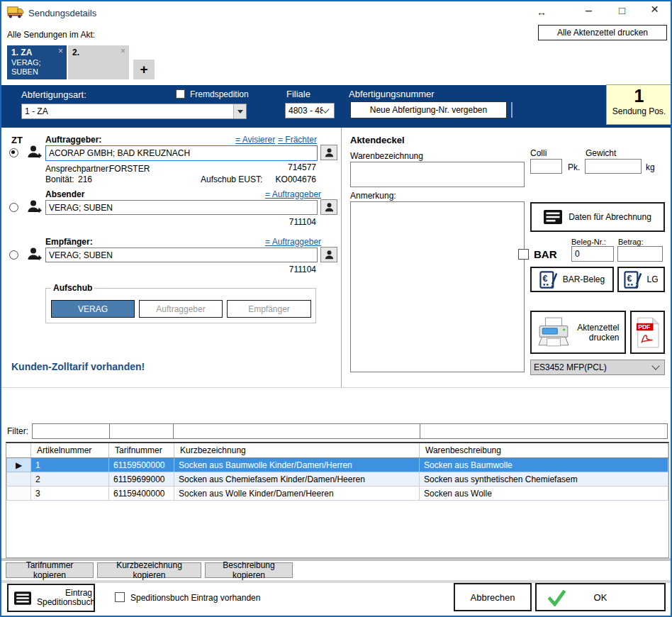 The image size is (672, 617). What do you see at coordinates (655, 366) in the screenshot?
I see `printer-dropdown-icon` at bounding box center [655, 366].